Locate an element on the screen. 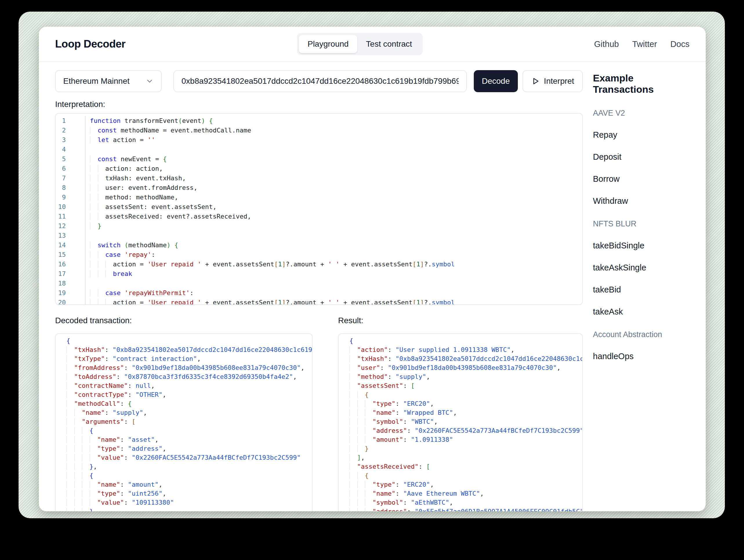 This screenshot has width=744, height=560. code-line: 4 is located at coordinates (319, 149).